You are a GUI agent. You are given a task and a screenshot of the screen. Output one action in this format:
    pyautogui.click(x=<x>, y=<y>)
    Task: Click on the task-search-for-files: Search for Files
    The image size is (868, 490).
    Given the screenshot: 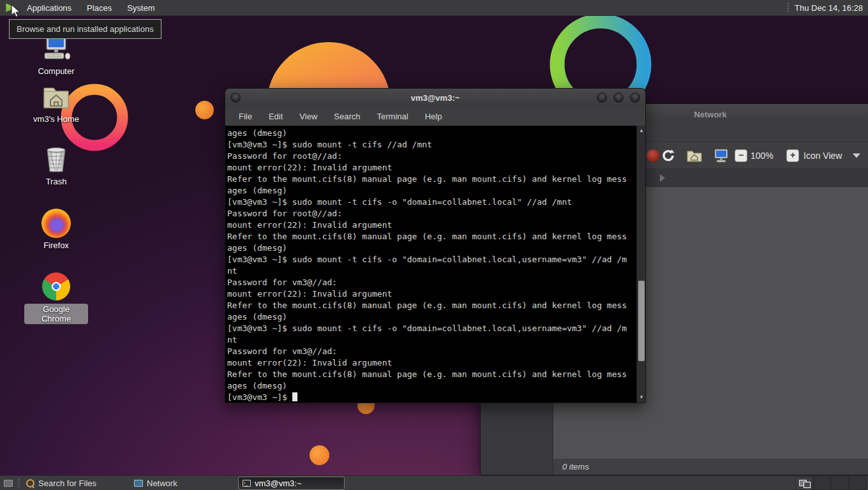 What is the action you would take?
    pyautogui.click(x=75, y=484)
    